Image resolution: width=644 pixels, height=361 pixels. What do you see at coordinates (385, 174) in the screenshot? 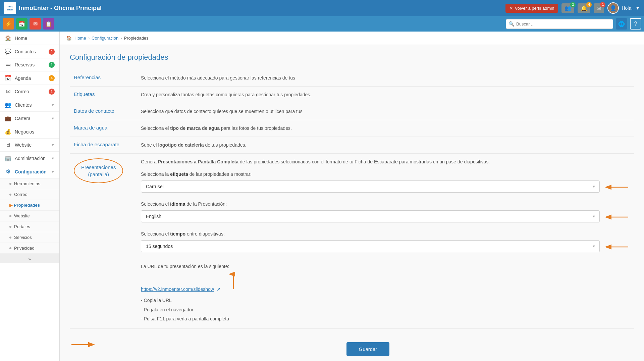
I see `form-label-etiqueta: Selecciona la etiqueta de las propiedade…` at bounding box center [385, 174].